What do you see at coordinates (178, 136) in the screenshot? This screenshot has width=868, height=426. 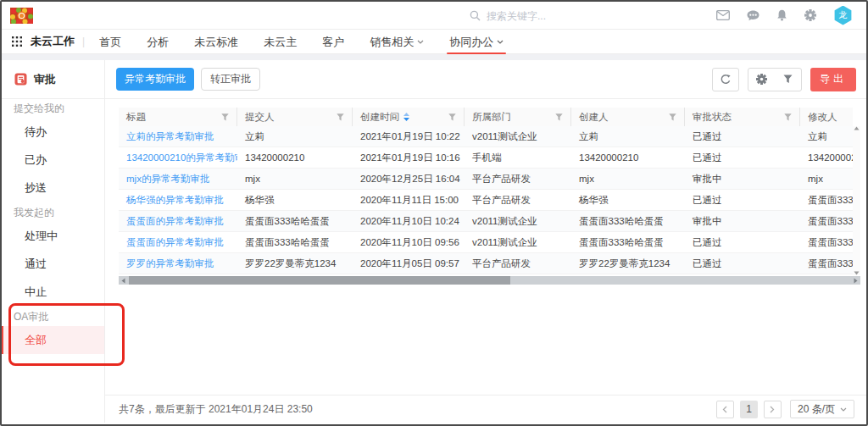 I see `row-title-link: 立莉的异常考勤审批` at bounding box center [178, 136].